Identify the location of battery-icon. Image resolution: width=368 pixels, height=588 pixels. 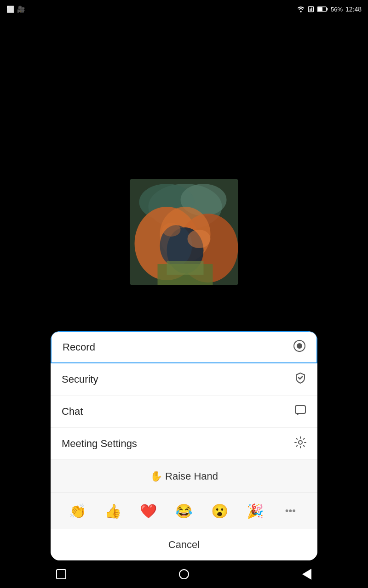
(322, 9).